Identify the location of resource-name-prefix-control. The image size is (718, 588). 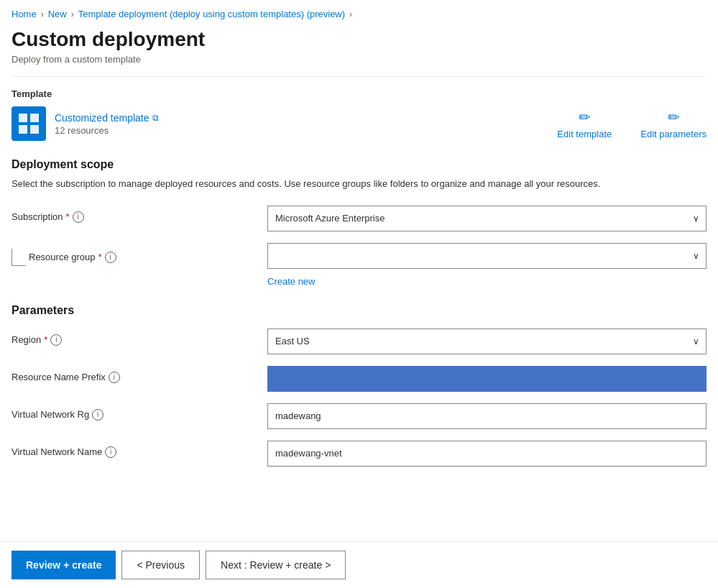
(487, 379).